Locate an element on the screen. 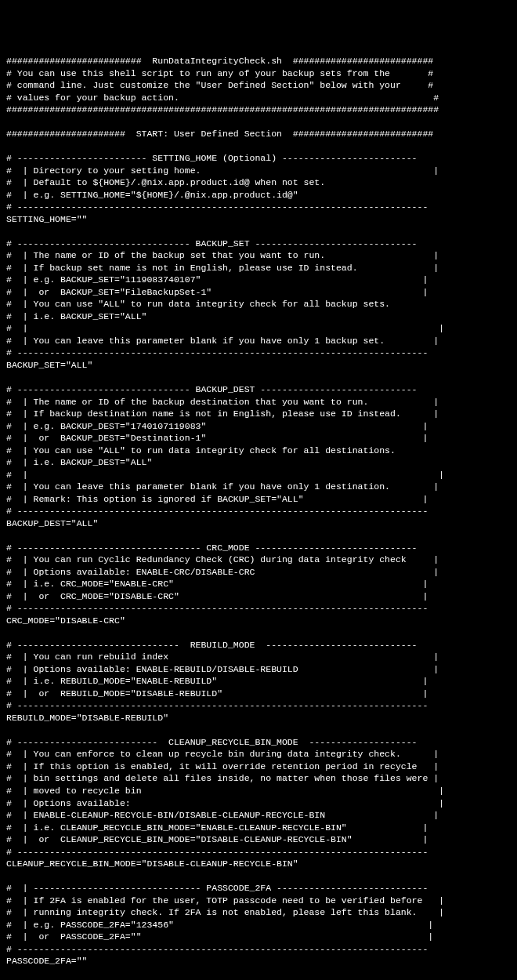 This screenshot has height=980, width=517. setting-home-line: # | e.g. SETTING_HOME="${HOME}/.@nix.app… is located at coordinates (152, 194).